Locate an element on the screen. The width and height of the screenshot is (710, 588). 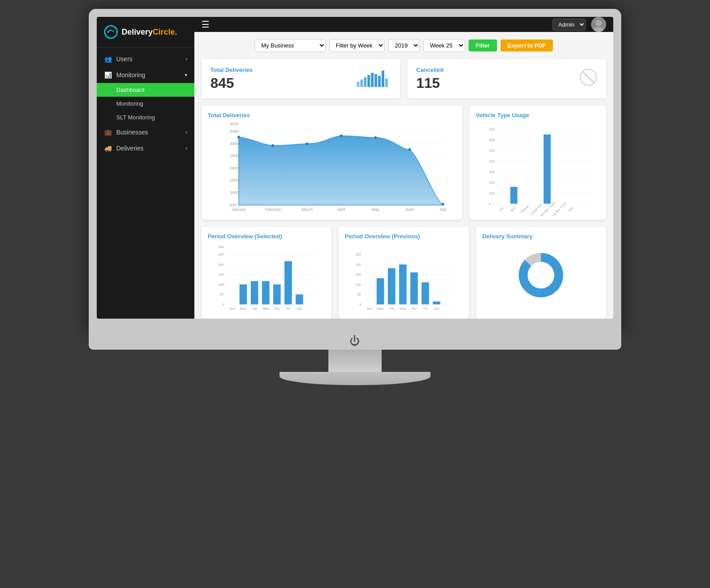
week-select: Week 25 is located at coordinates (444, 45).